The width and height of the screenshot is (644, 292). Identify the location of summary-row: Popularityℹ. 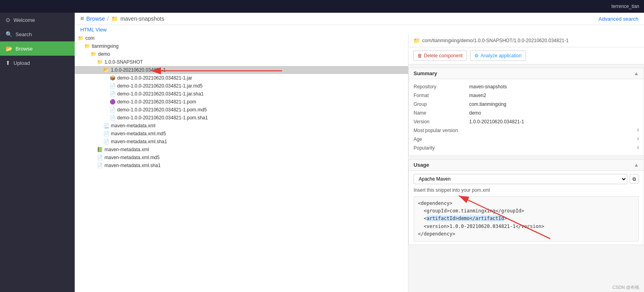
(526, 148).